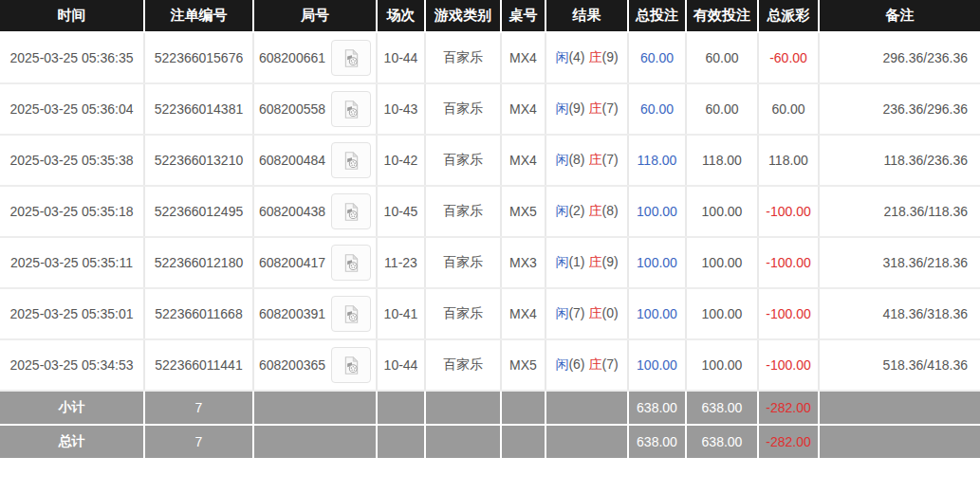 The image size is (980, 493). What do you see at coordinates (315, 160) in the screenshot?
I see `cell-round-id: 608200484` at bounding box center [315, 160].